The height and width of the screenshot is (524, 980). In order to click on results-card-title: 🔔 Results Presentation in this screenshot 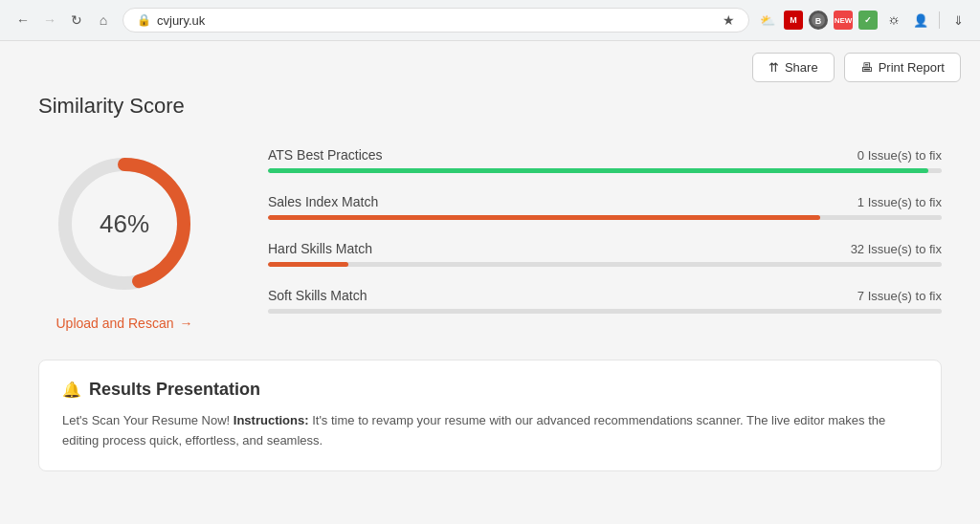, I will do `click(490, 390)`.